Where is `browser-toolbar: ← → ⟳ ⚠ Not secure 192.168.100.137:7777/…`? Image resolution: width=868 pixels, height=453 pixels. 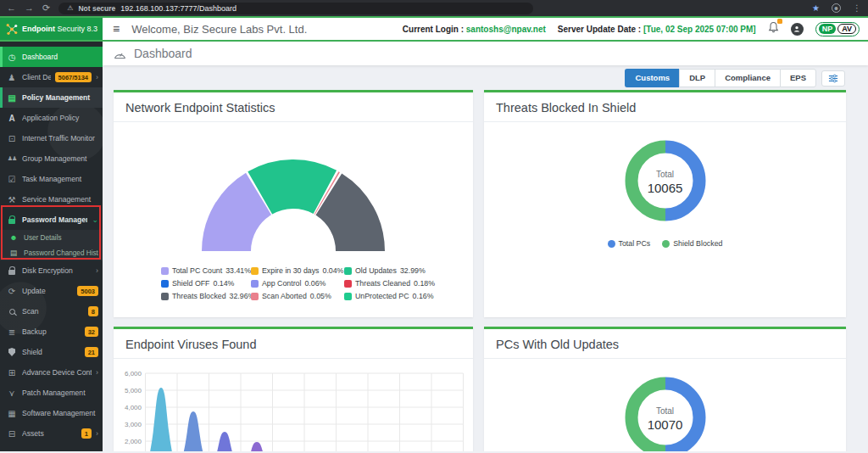 browser-toolbar: ← → ⟳ ⚠ Not secure 192.168.100.137:7777/… is located at coordinates (434, 8).